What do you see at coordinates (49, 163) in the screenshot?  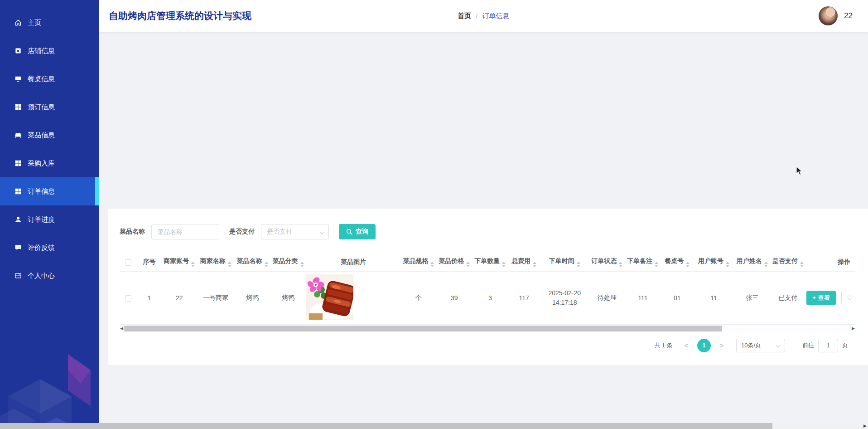 I see `sidebar-item-6: 采购入库` at bounding box center [49, 163].